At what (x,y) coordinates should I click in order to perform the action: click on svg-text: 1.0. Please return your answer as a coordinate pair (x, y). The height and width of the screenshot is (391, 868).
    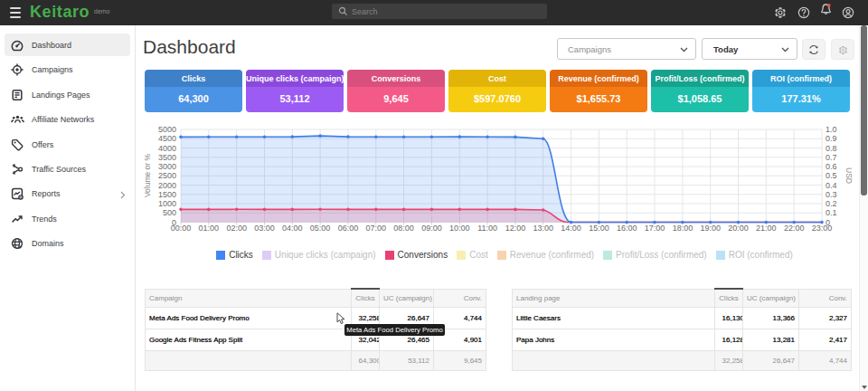
    Looking at the image, I should click on (832, 129).